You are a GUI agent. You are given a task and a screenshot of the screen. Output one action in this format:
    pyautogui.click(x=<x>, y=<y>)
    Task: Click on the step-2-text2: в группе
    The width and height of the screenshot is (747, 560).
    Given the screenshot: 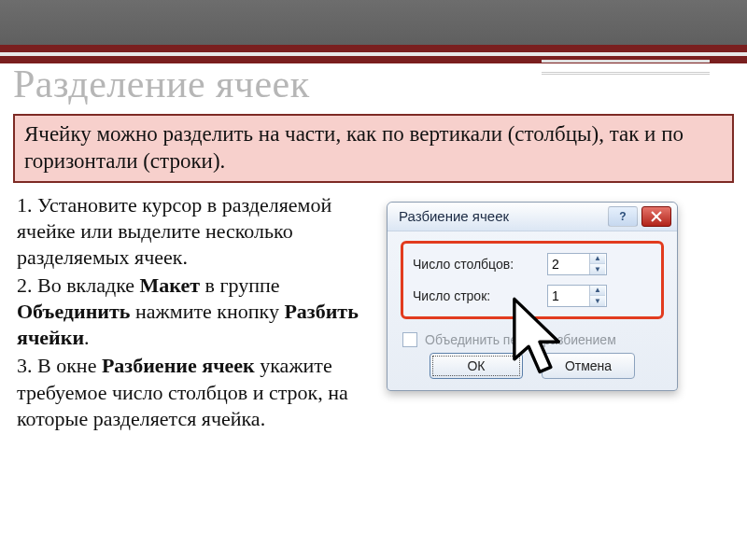 What is the action you would take?
    pyautogui.click(x=239, y=286)
    